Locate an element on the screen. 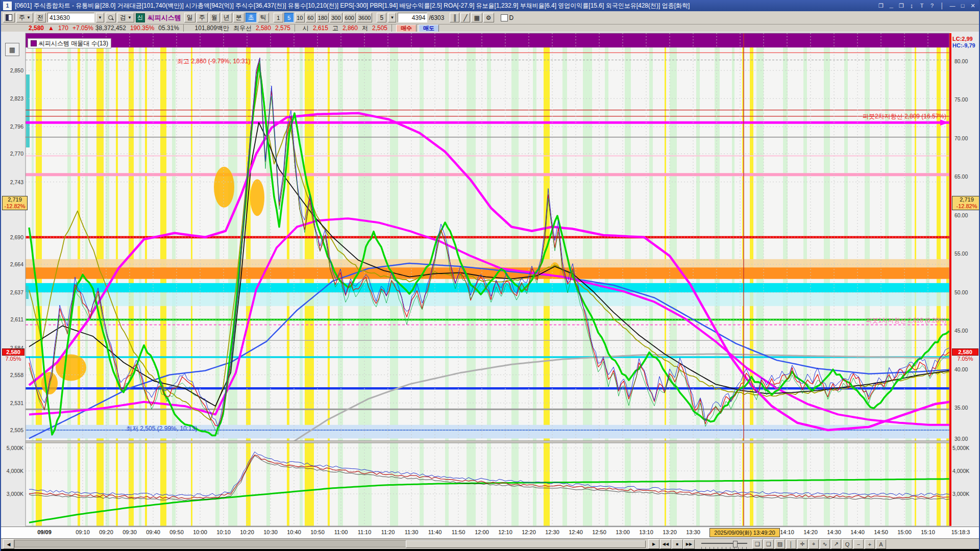 The width and height of the screenshot is (980, 551). buy-button: 매수 is located at coordinates (406, 29).